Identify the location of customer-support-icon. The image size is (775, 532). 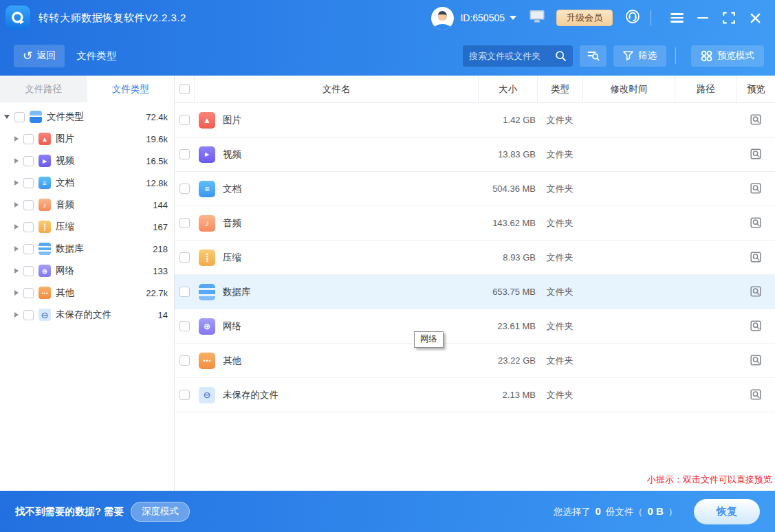
(633, 18).